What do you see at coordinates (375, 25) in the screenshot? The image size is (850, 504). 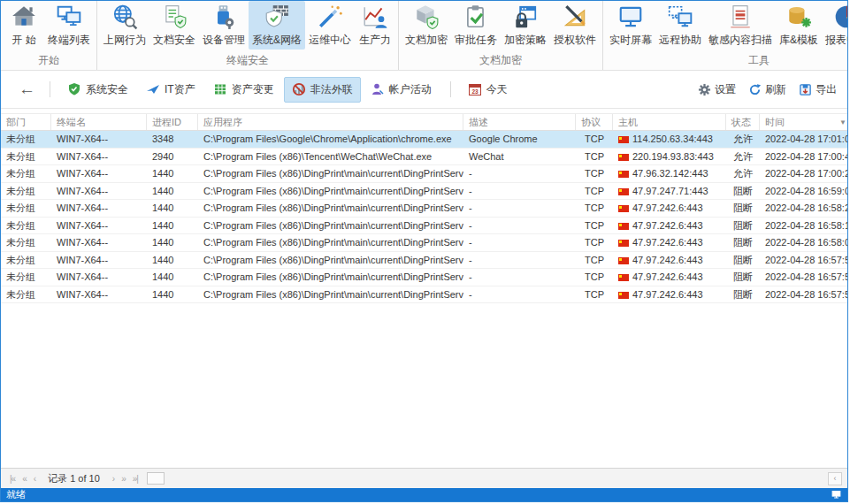 I see `ribbon-button-productivity: 生产力` at bounding box center [375, 25].